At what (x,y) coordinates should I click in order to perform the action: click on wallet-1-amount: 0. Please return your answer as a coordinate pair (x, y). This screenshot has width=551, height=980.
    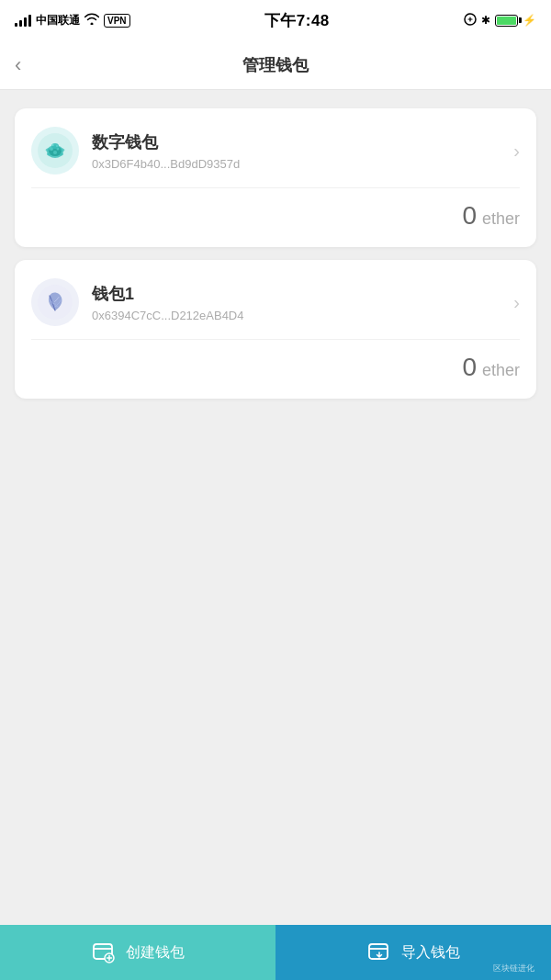
    Looking at the image, I should click on (469, 216).